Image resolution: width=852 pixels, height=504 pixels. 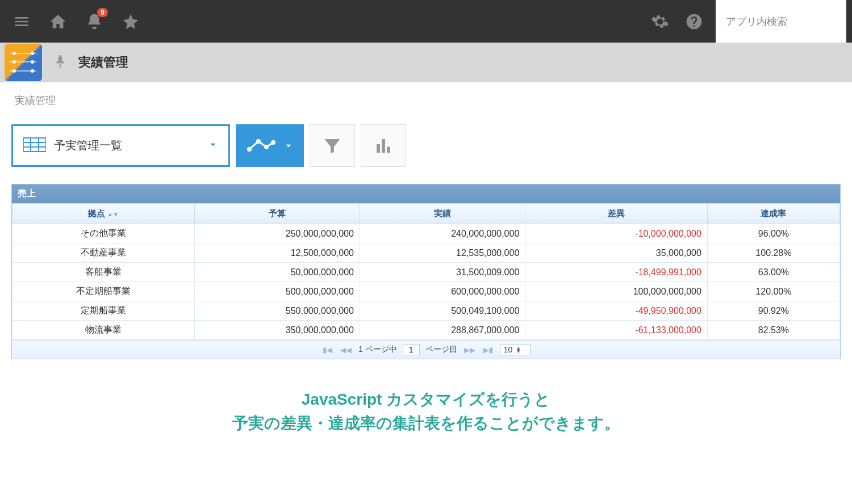 I want to click on app-header: 実績管理, so click(x=426, y=62).